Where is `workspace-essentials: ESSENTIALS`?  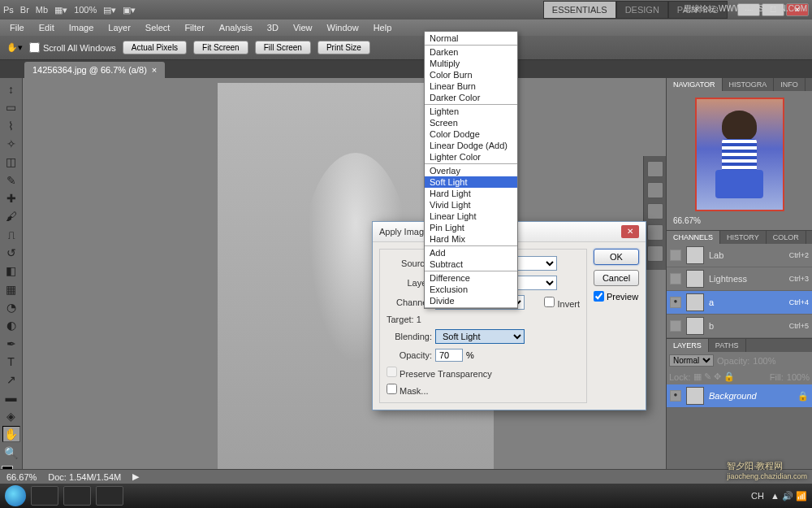
workspace-essentials: ESSENTIALS is located at coordinates (580, 10).